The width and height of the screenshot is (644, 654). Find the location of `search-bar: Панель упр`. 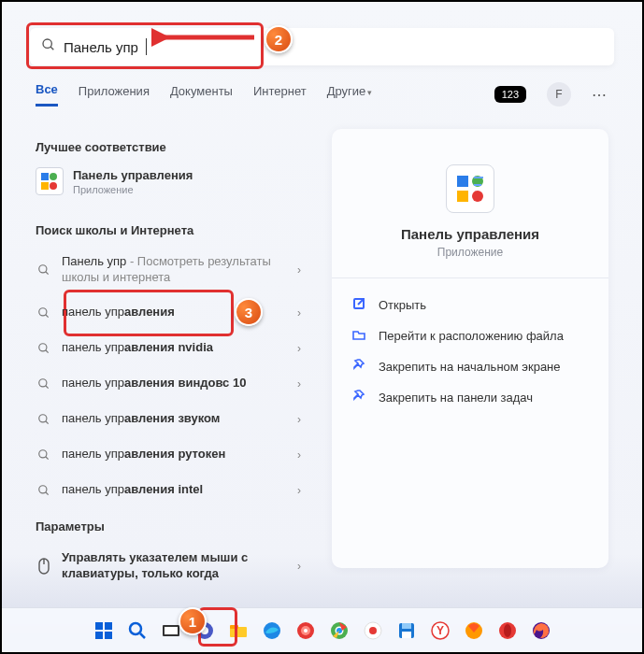

search-bar: Панель упр is located at coordinates (322, 47).